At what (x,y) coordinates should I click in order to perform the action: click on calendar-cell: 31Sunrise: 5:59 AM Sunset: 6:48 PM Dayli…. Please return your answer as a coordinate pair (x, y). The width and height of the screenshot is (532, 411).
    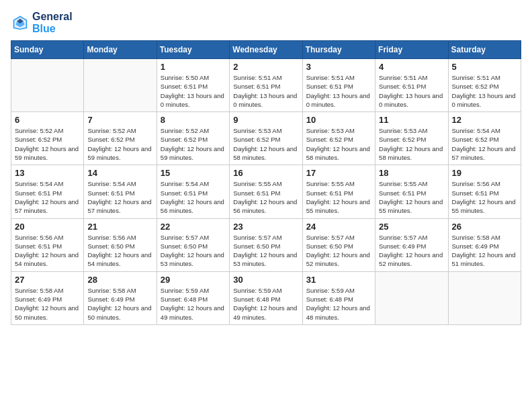
    Looking at the image, I should click on (339, 298).